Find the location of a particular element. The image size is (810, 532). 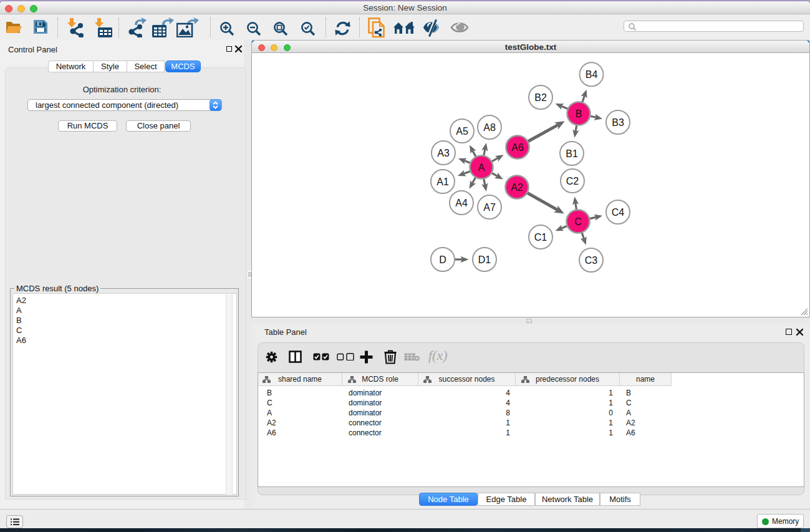

svg-text: C3 is located at coordinates (591, 261).